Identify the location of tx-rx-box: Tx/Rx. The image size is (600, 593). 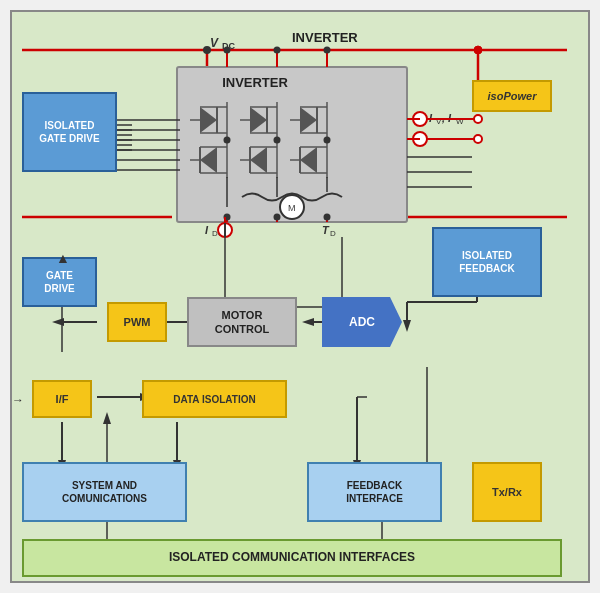
(507, 492).